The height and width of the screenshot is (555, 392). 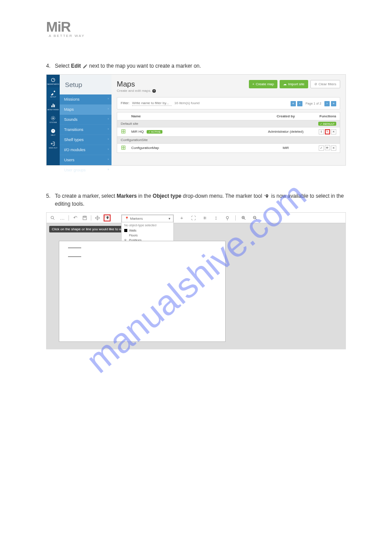 I want to click on logo: MiR A BETTER WAY, so click(x=196, y=29).